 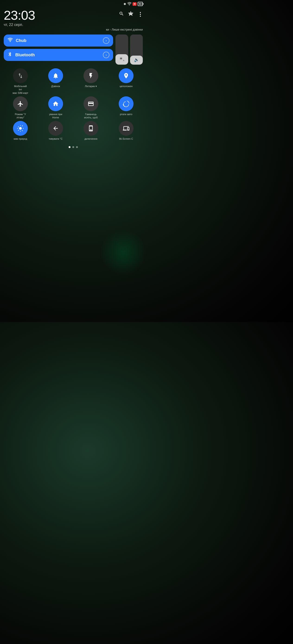 I want to click on deactivate-label: тивувати "С, so click(x=56, y=139).